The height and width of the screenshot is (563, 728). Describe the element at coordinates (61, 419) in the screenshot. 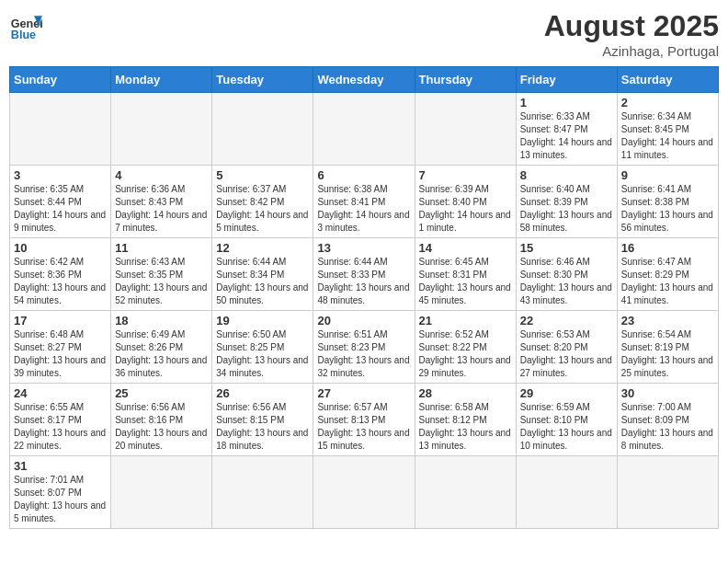

I see `calendar-cell: 24Sunrise: 6:55 AM Sunset: 8:17 PM Dayli…` at that location.